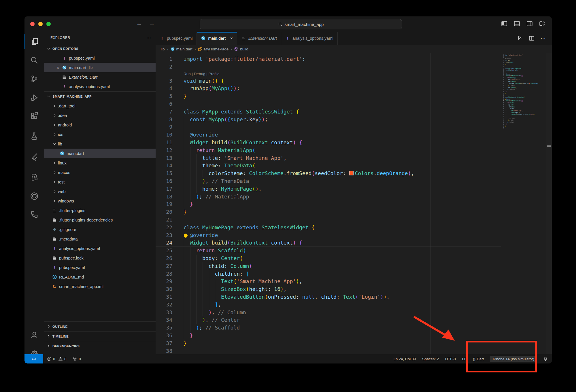 This screenshot has width=576, height=392. What do you see at coordinates (40, 24) in the screenshot?
I see `traffic-lights` at bounding box center [40, 24].